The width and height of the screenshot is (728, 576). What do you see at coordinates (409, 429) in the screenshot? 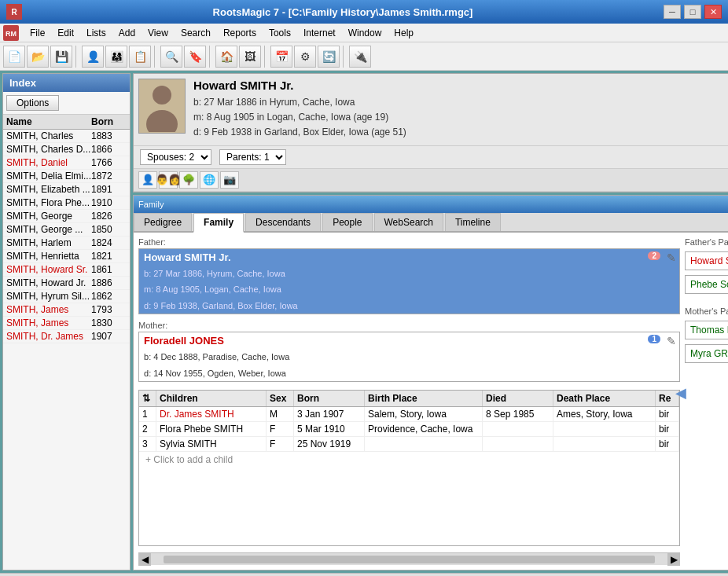
I see `table-row: 2 Flora Phebe SMITH F 5 Mar 1910 Provide…` at bounding box center [409, 429].